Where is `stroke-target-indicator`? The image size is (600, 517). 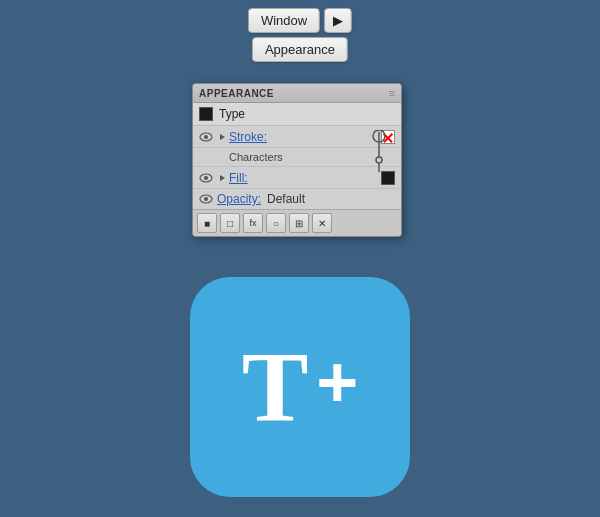
stroke-target-indicator is located at coordinates (379, 152).